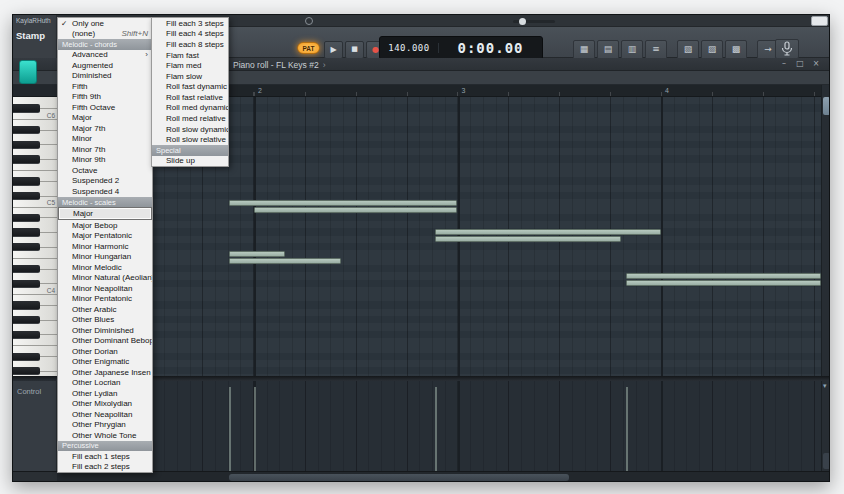 The image size is (844, 494). I want to click on control-lane-selector: Control, so click(29, 392).